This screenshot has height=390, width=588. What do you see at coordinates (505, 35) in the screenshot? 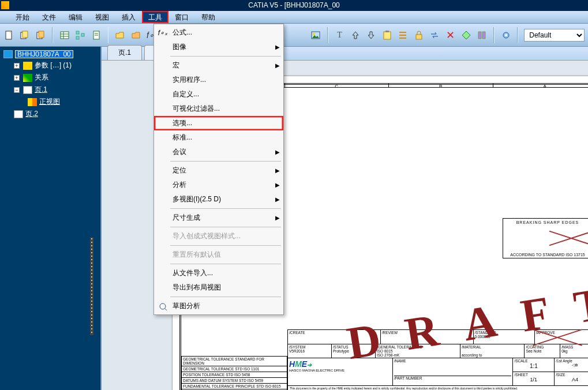
I see `tbtn-gear` at bounding box center [505, 35].